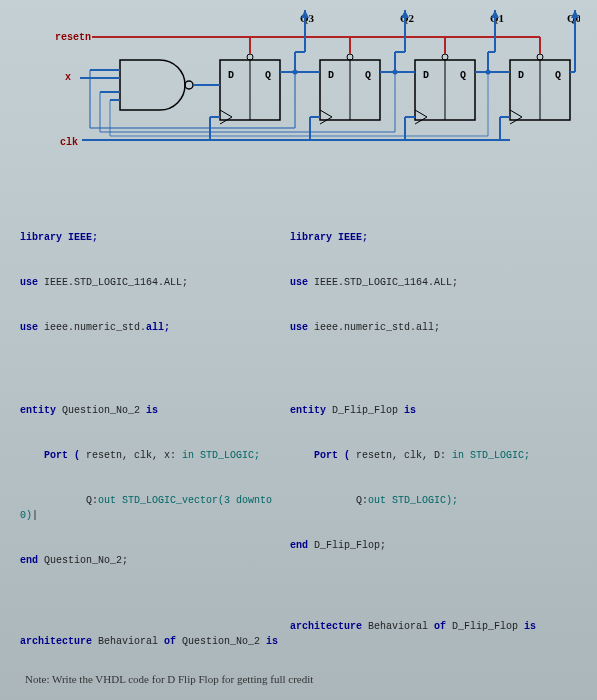 This screenshot has height=700, width=597. I want to click on code-line: end D_Flip_Flop;, so click(434, 546).